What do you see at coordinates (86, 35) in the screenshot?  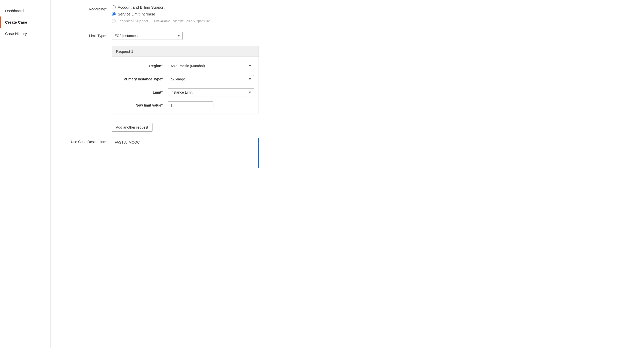 I see `limit-type-label: Limit Type*` at bounding box center [86, 35].